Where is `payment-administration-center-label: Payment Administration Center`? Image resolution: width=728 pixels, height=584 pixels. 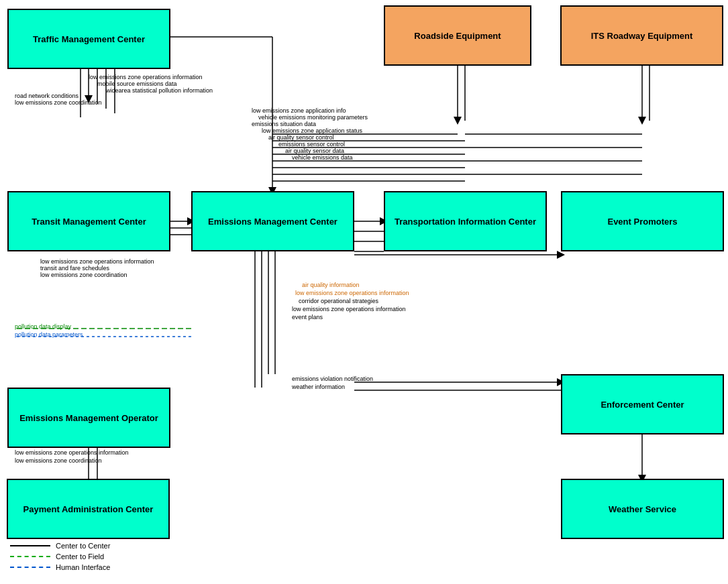
payment-administration-center-label: Payment Administration Center is located at coordinates (89, 510).